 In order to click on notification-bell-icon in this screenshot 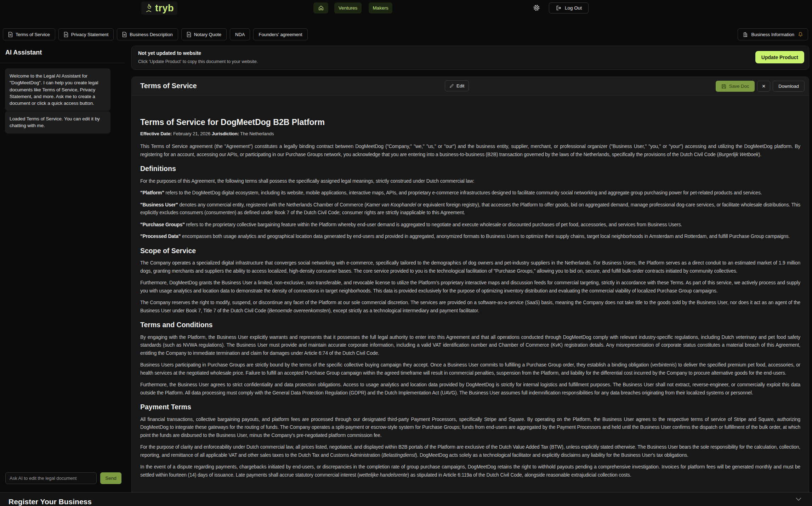, I will do `click(800, 34)`.